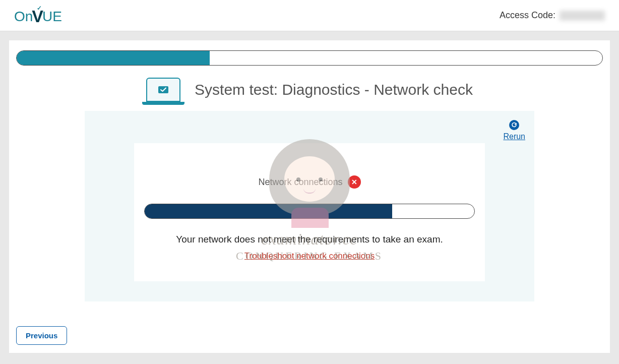 This screenshot has width=619, height=364. I want to click on page-title: System test: Diagnostics - Network check, so click(334, 90).